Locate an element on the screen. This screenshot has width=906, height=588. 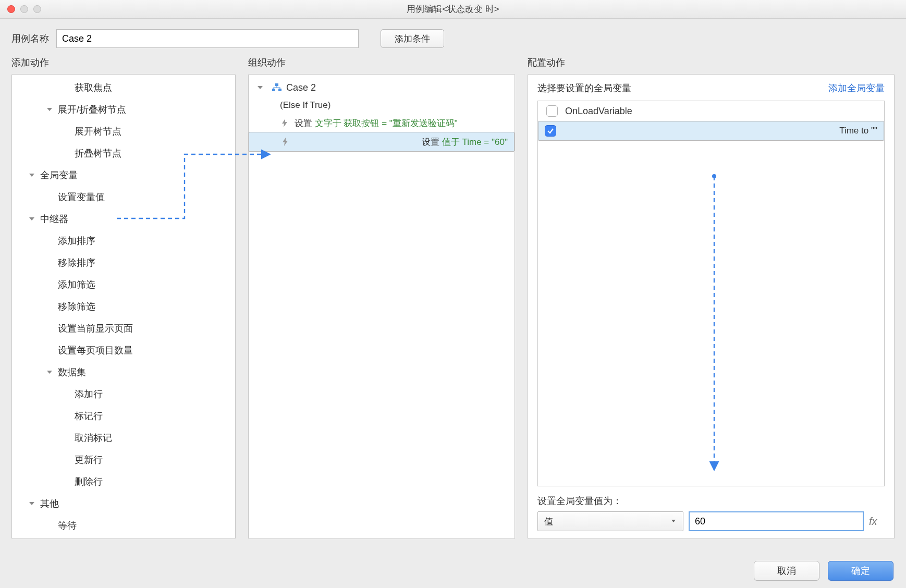
action-tree-item: 移除筛选 is located at coordinates (124, 307).